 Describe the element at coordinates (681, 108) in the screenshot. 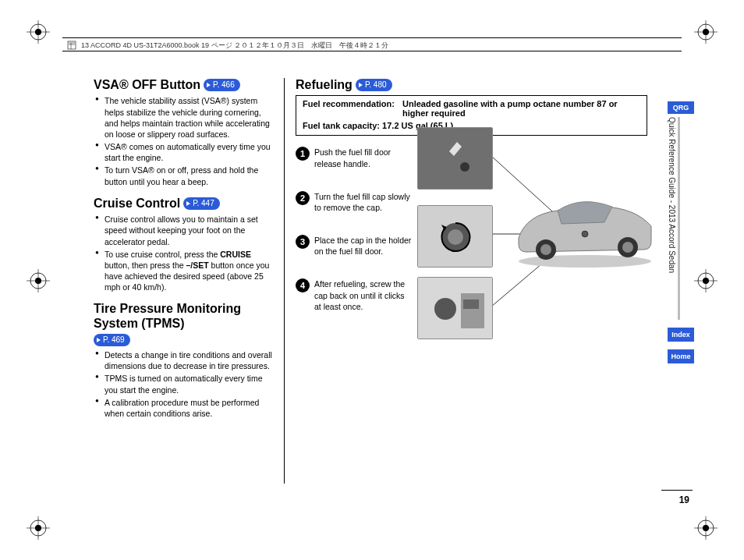

I see `qrg-tab: QRG` at that location.